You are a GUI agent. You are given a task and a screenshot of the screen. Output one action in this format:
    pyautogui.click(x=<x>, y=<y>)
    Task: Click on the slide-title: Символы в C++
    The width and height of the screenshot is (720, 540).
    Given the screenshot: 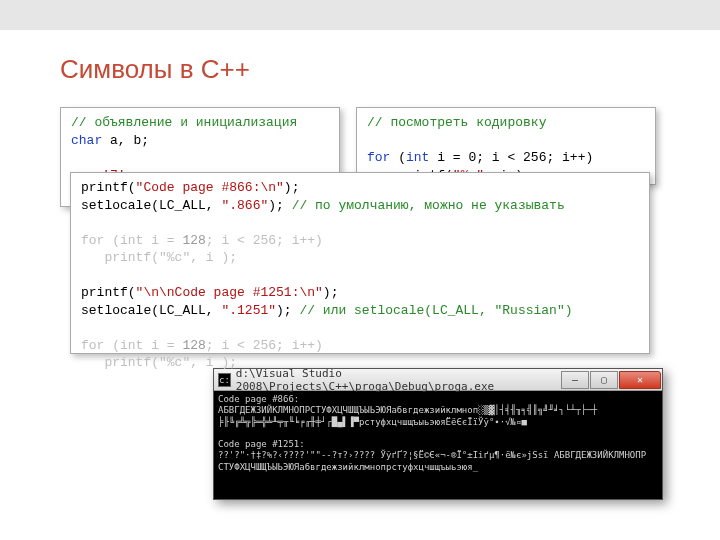 What is the action you would take?
    pyautogui.click(x=360, y=66)
    